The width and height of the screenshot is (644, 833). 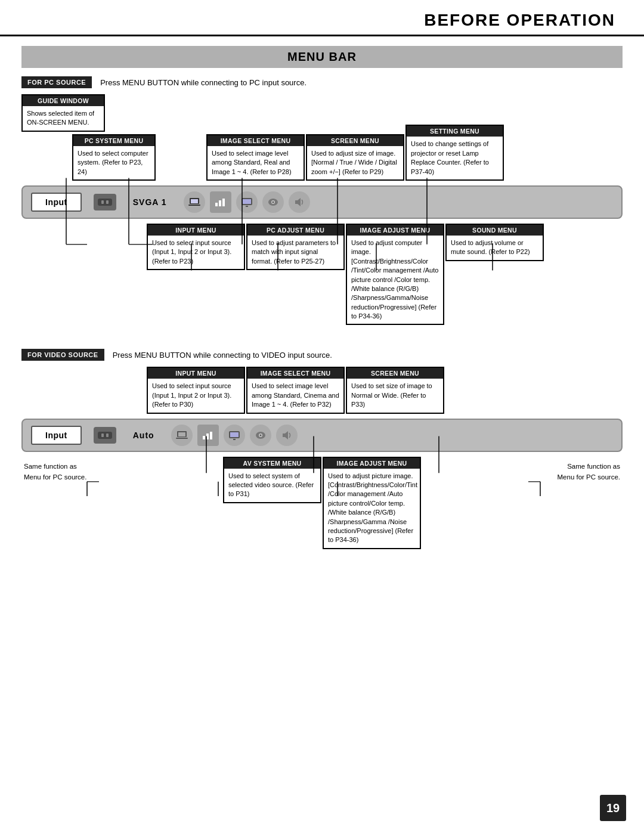 I want to click on pc-input-button: Input, so click(x=56, y=202).